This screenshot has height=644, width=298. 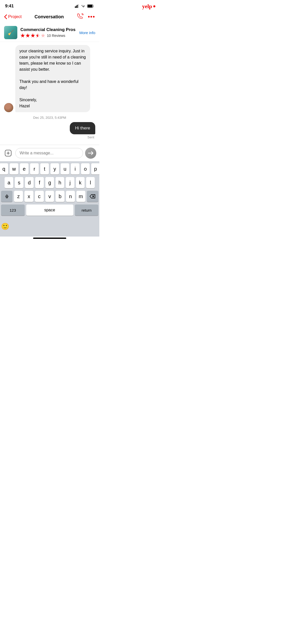 What do you see at coordinates (50, 30) in the screenshot?
I see `business-name: Commercial Cleaning Pros` at bounding box center [50, 30].